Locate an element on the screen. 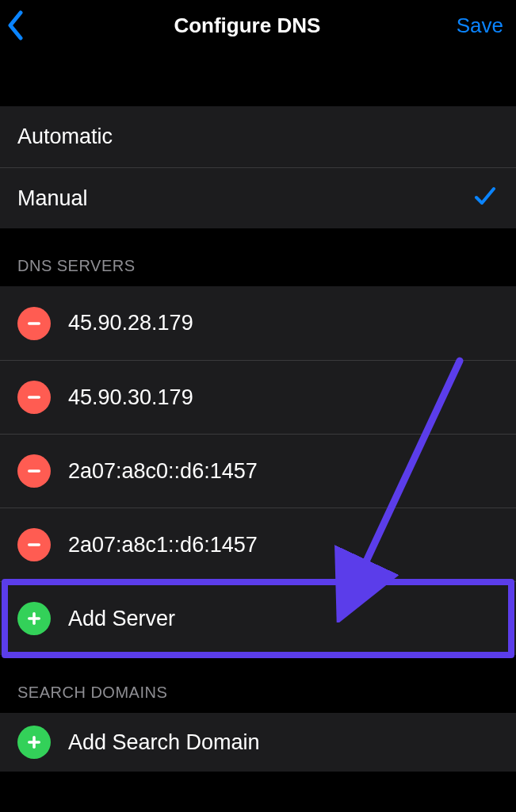 The height and width of the screenshot is (812, 516). save-button: Save is located at coordinates (480, 25).